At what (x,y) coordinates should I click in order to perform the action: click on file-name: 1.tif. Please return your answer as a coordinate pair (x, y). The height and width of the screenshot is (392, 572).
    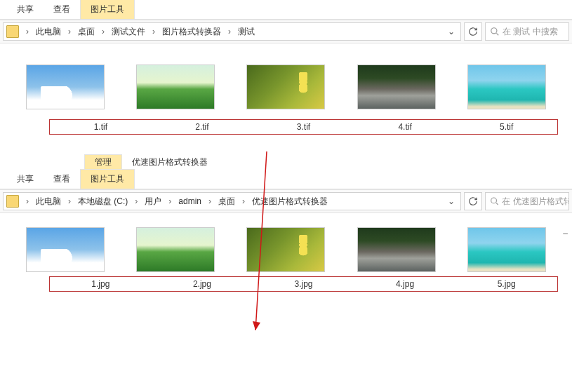
    Looking at the image, I should click on (100, 127).